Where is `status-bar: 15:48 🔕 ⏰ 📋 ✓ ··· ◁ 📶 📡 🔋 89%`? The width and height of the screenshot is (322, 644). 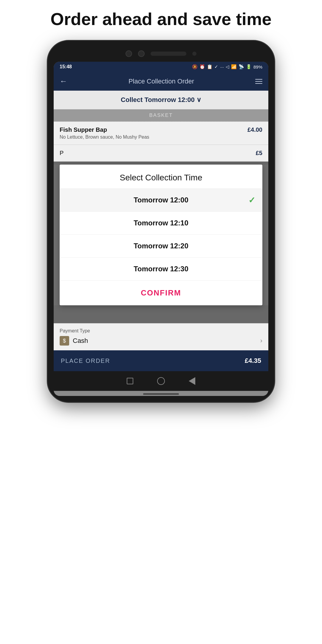 status-bar: 15:48 🔕 ⏰ 📋 ✓ ··· ◁ 📶 📡 🔋 89% is located at coordinates (161, 67).